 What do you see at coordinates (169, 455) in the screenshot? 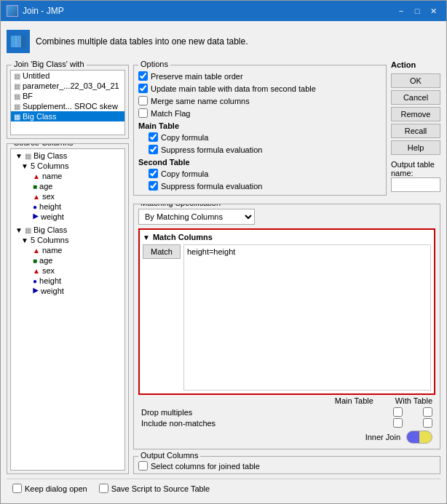
I see `output-columns-title: Output Columns` at bounding box center [169, 455].